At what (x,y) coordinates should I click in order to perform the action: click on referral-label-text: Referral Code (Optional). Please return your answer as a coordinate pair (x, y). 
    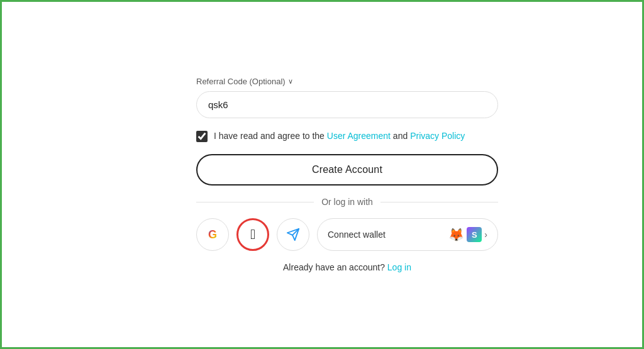
    Looking at the image, I should click on (241, 82).